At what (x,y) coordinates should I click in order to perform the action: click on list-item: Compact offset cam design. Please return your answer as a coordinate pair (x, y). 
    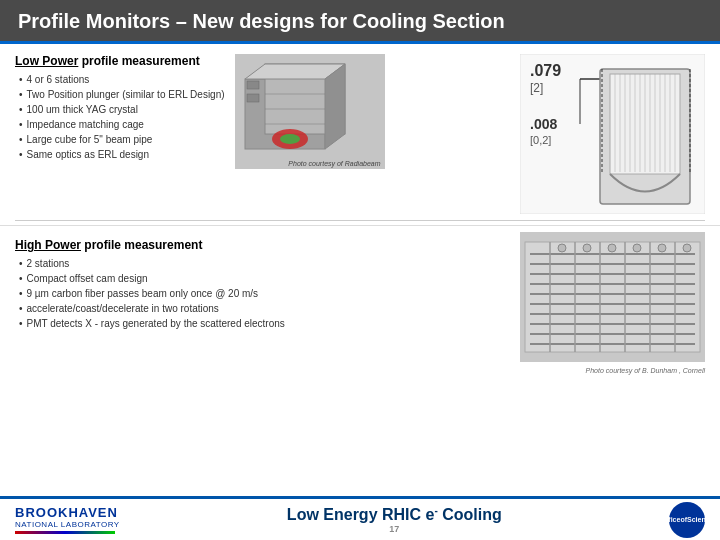
    Looking at the image, I should click on (264, 278).